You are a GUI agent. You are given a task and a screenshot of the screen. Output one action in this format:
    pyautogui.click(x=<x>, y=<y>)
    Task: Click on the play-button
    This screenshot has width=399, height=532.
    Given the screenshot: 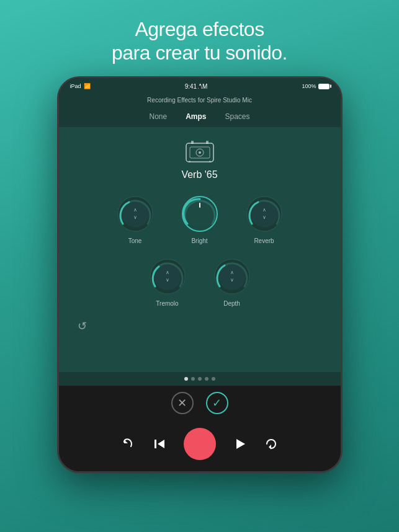 What is the action you would take?
    pyautogui.click(x=240, y=444)
    